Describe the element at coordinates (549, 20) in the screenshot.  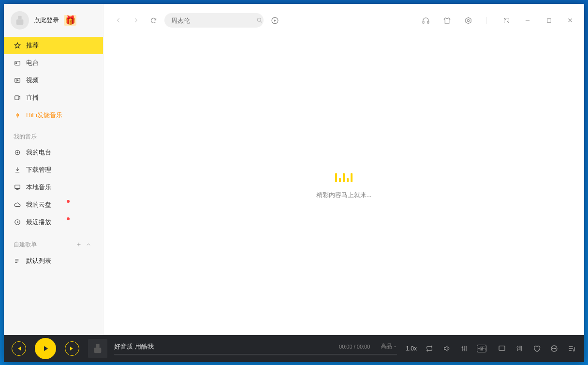
I see `maximize-button` at that location.